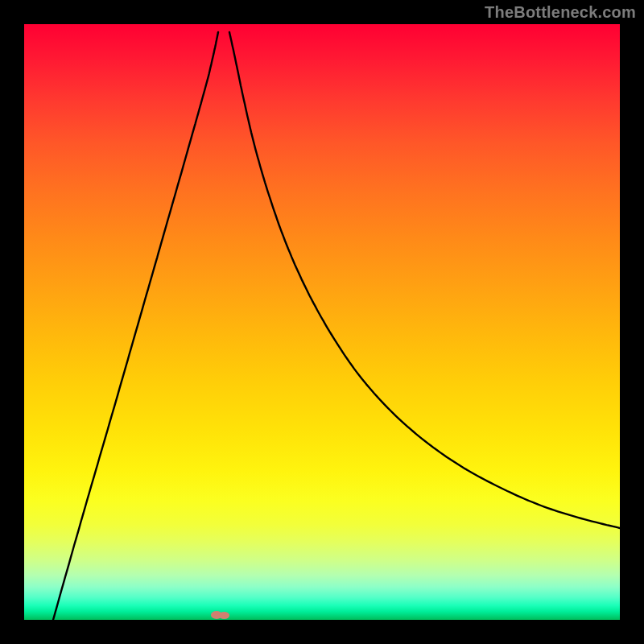 This screenshot has width=644, height=644. What do you see at coordinates (224, 615) in the screenshot?
I see `min-marker` at bounding box center [224, 615].